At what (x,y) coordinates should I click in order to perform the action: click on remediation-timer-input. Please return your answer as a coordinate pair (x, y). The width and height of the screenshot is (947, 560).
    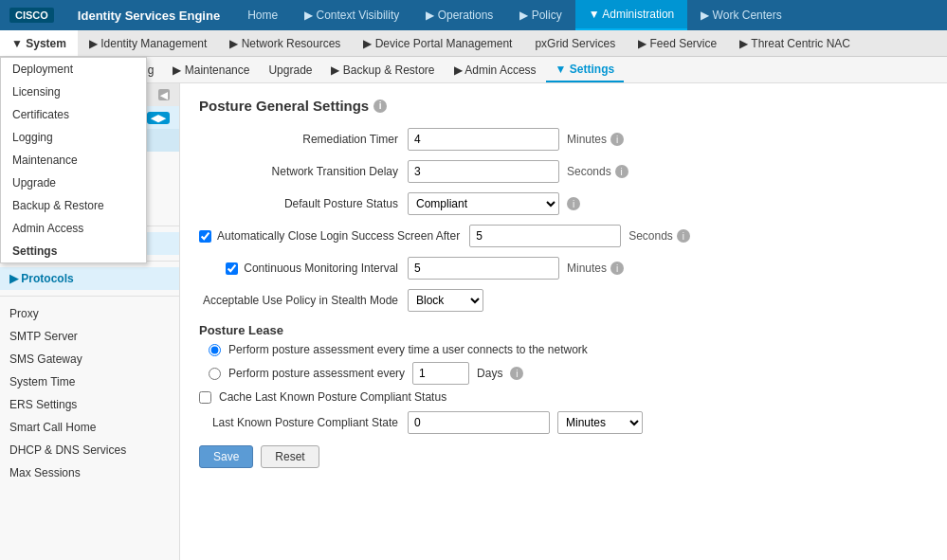
    Looking at the image, I should click on (483, 139).